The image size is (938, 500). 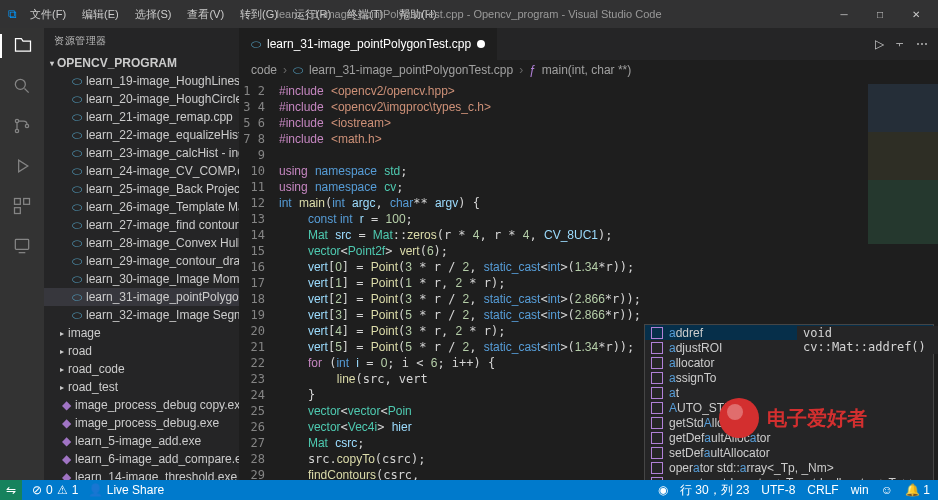 I want to click on file-item: ⬭learn_27-image_find contour in your ima…, so click(x=142, y=225).